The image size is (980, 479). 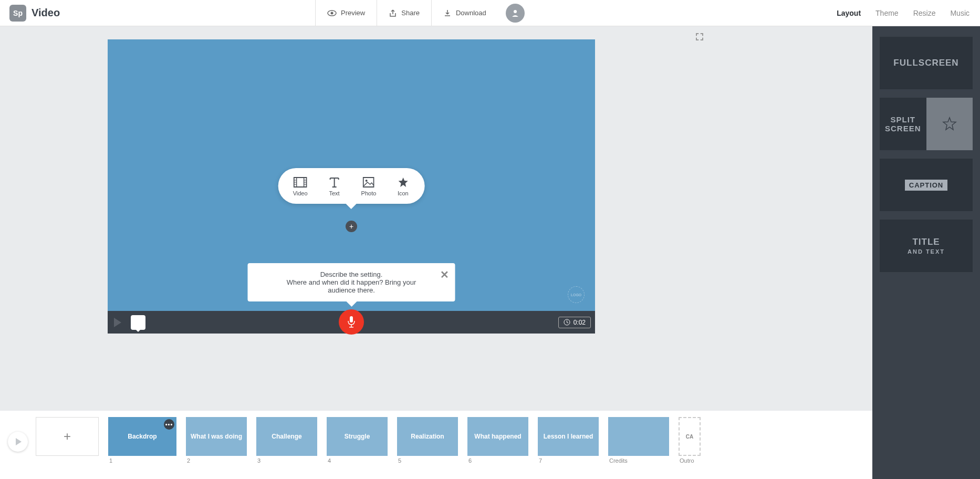 I want to click on slide-credits, so click(x=639, y=436).